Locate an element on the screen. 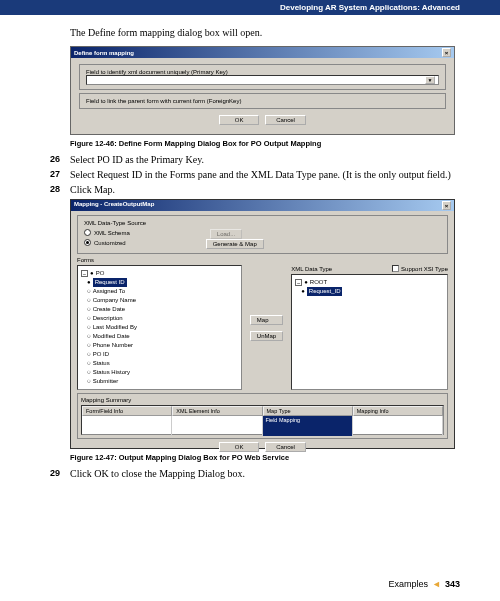  summary-data: Field Mapping is located at coordinates (308, 426).